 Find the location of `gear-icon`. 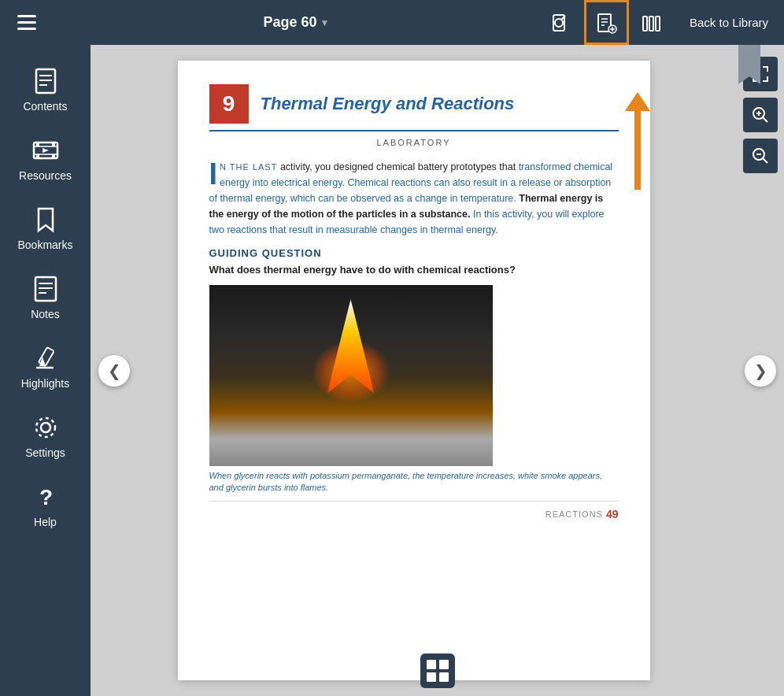

gear-icon is located at coordinates (46, 428).